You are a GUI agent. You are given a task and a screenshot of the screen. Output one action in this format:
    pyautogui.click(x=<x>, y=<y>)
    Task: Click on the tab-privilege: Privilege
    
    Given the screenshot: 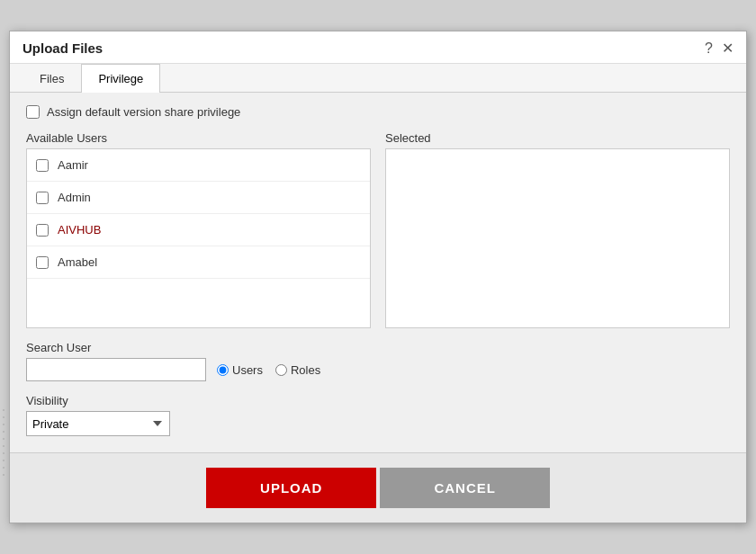 What is the action you would take?
    pyautogui.click(x=121, y=78)
    